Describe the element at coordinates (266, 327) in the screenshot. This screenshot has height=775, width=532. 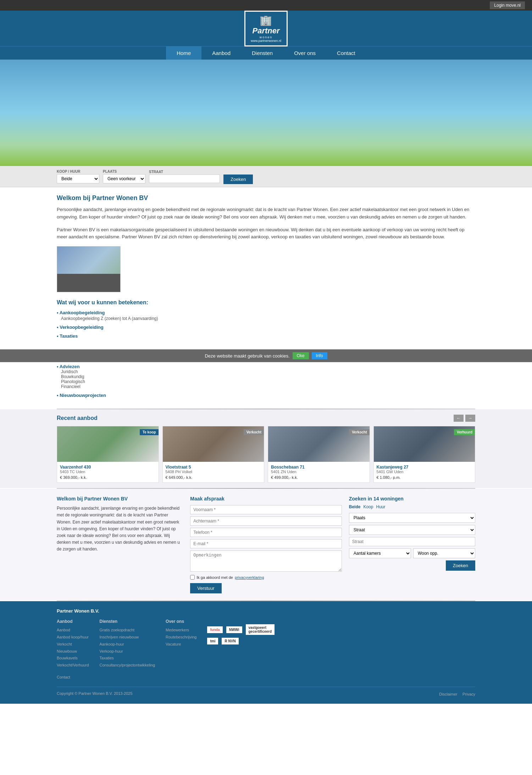
I see `service-verkoopbegeleiding: Verkoopbegeleiding` at that location.